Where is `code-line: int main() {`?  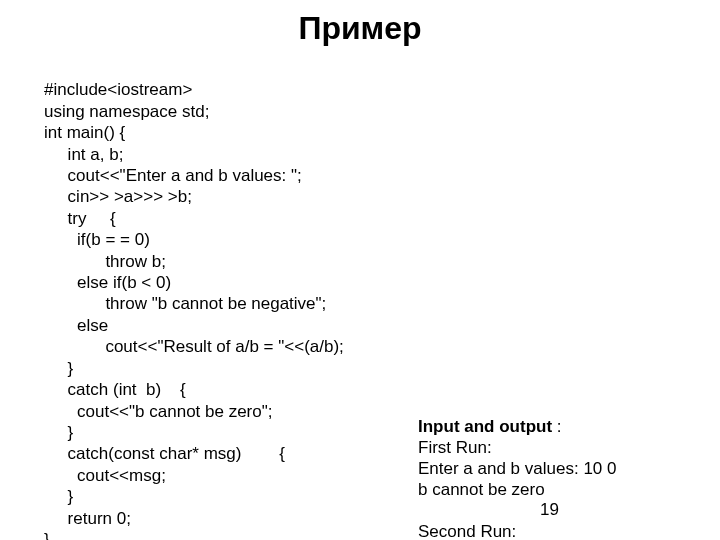 code-line: int main() { is located at coordinates (84, 132).